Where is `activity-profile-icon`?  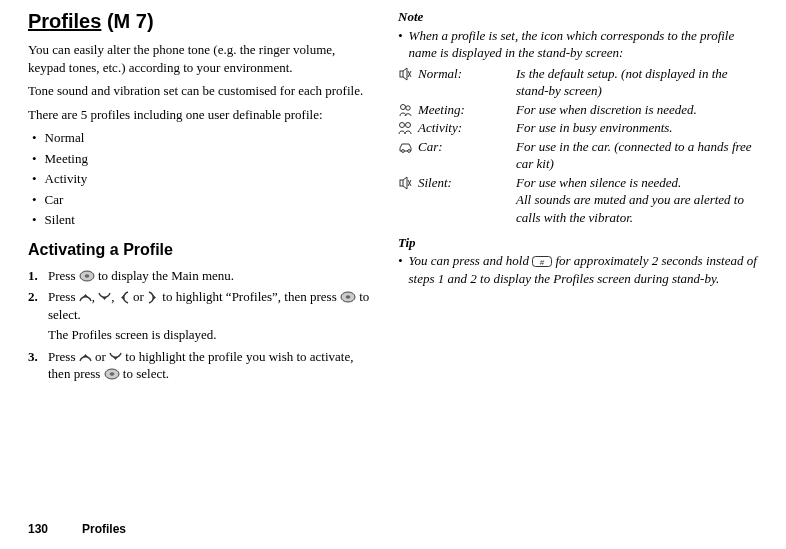
activity-profile-icon is located at coordinates (405, 128).